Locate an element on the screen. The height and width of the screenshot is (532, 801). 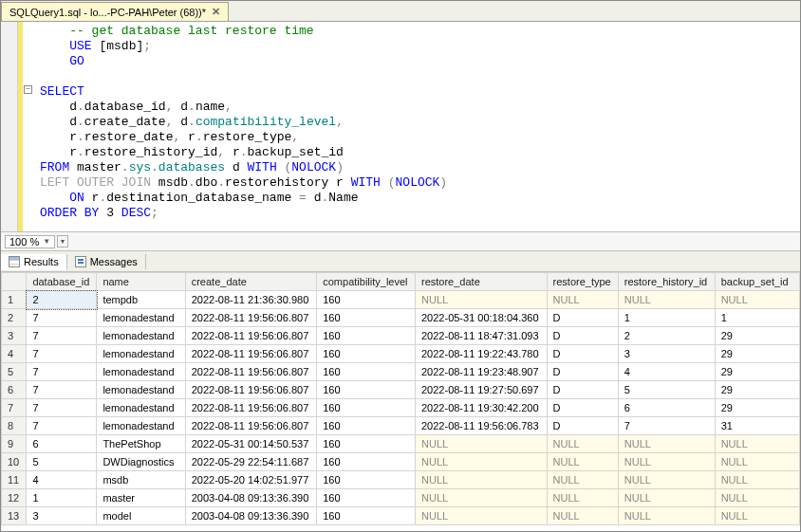
table-row: 121master2003-04-08 09:13:36.390160NULLN… is located at coordinates (400, 499).